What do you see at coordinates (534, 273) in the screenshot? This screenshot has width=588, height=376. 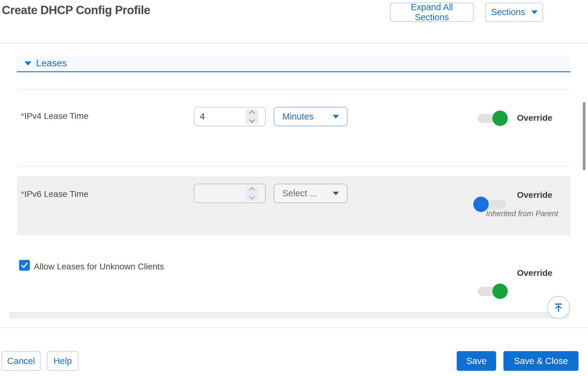 I see `allow-unknown-clients-override-label: Override` at bounding box center [534, 273].